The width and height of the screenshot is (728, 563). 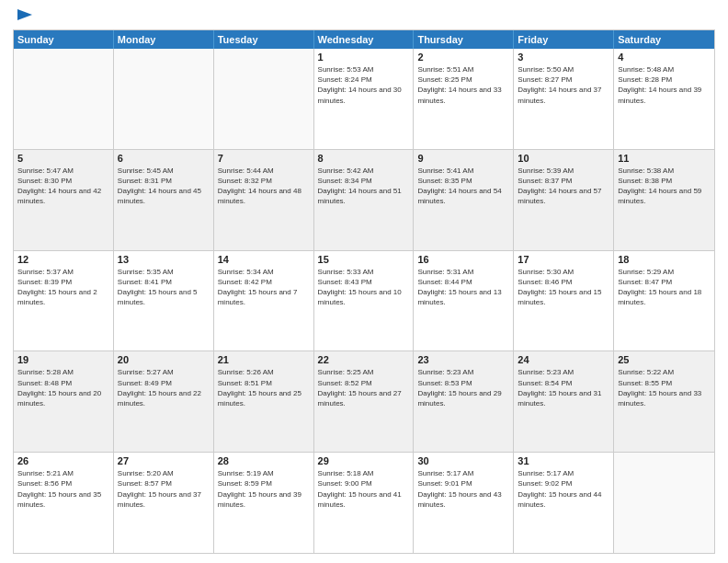 What do you see at coordinates (265, 40) in the screenshot?
I see `header-day-tuesday: Tuesday` at bounding box center [265, 40].